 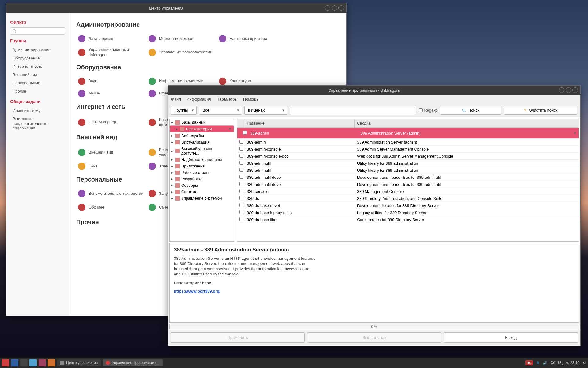 I want to click on menu-item: Информация, so click(x=199, y=99).